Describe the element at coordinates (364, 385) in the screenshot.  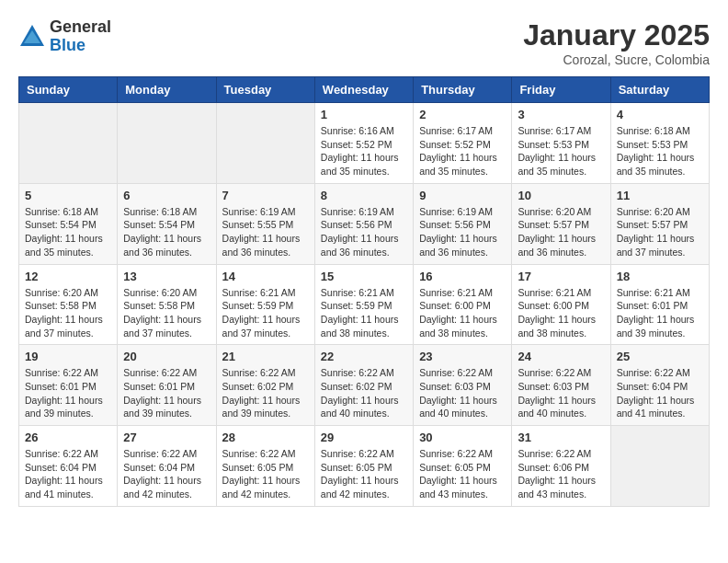
I see `calendar-week-4: 19Sunrise: 6:22 AM Sunset: 6:01 PM Dayli…` at that location.